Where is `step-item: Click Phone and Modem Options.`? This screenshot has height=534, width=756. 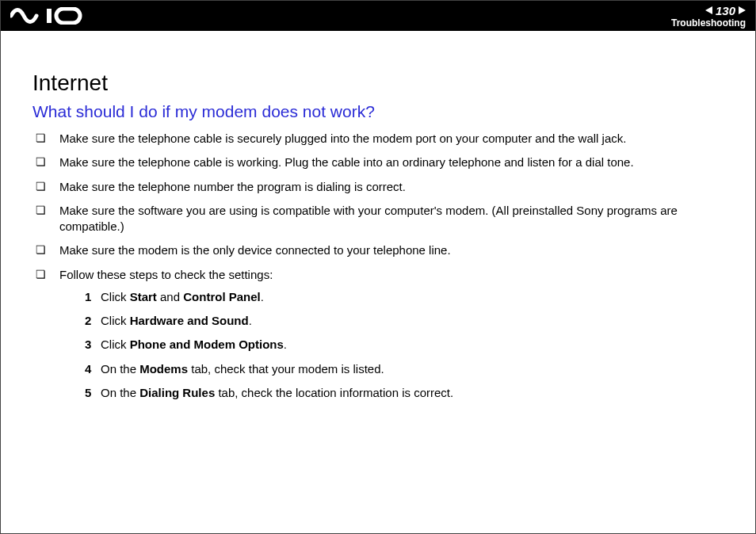 step-item: Click Phone and Modem Options. is located at coordinates (412, 345).